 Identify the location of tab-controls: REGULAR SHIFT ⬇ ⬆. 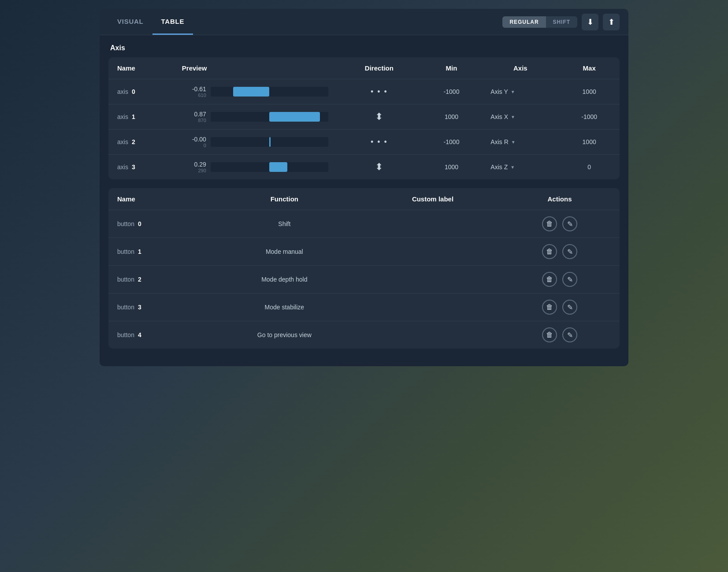
(561, 22).